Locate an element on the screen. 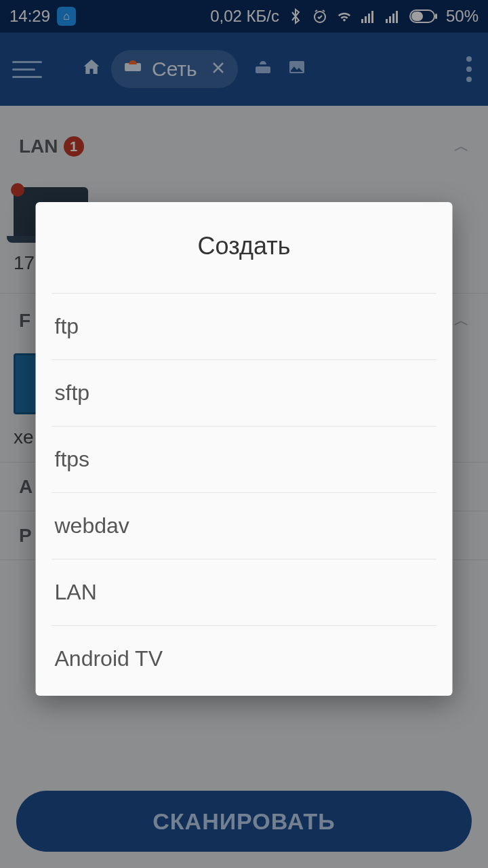 This screenshot has height=868, width=488. dialog-option-sftp: sftp is located at coordinates (244, 393).